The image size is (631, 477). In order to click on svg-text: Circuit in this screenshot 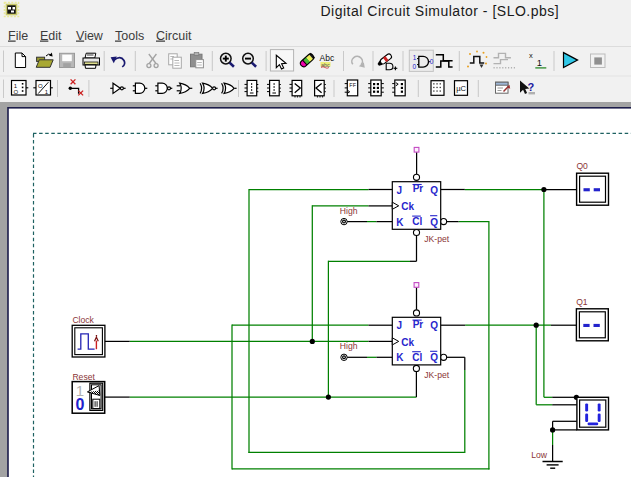, I will do `click(174, 36)`.